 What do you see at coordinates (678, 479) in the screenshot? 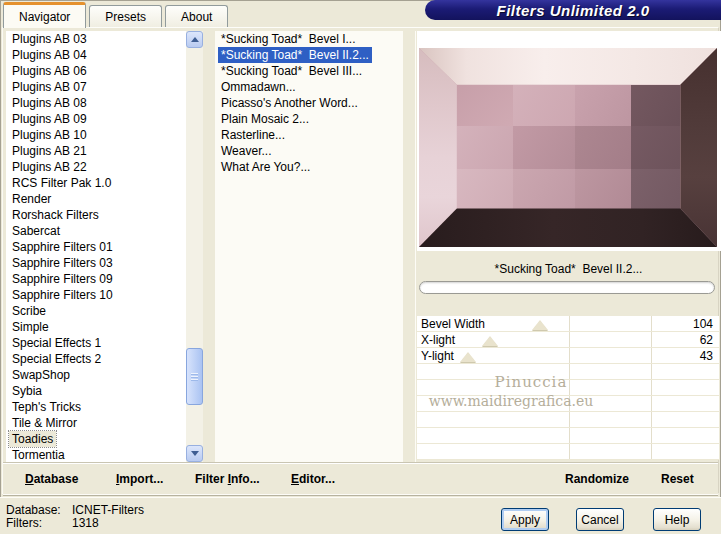
I see `reset-button: Reset` at bounding box center [678, 479].